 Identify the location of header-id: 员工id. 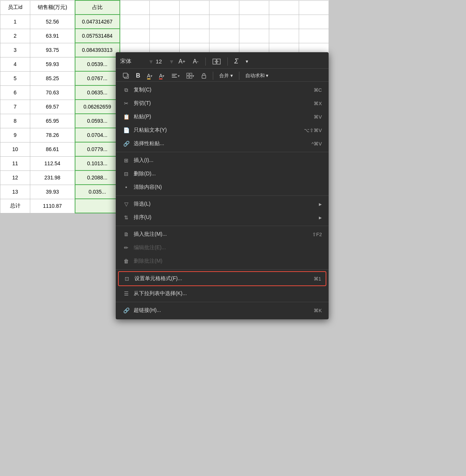
(15, 7).